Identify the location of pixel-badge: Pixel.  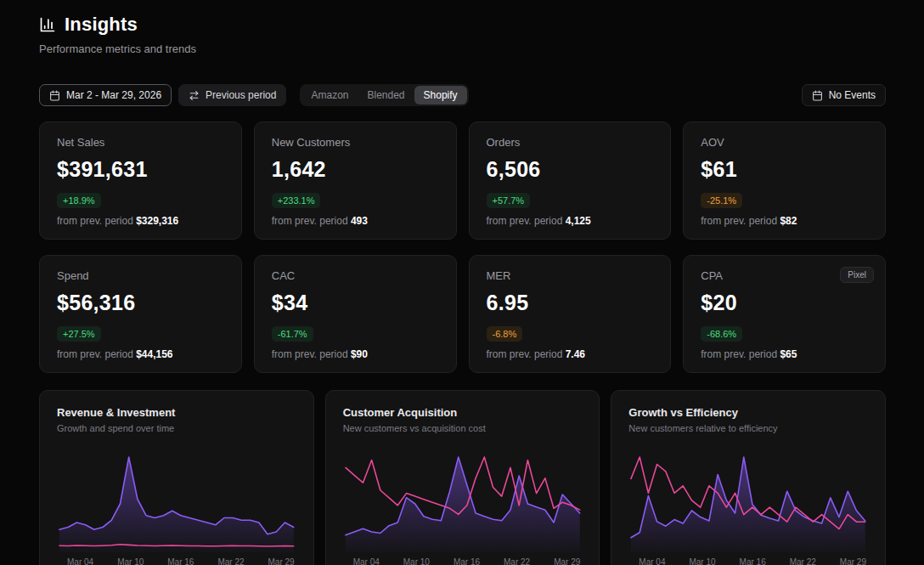
(857, 275).